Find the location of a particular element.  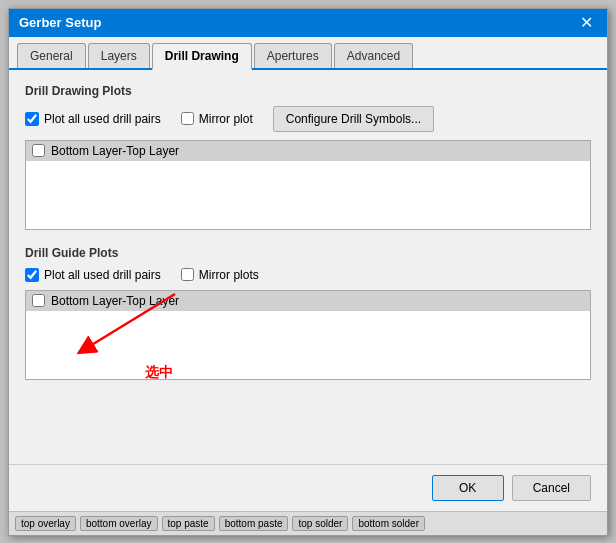

drill-guide-title: Drill Guide Plots is located at coordinates (308, 253).